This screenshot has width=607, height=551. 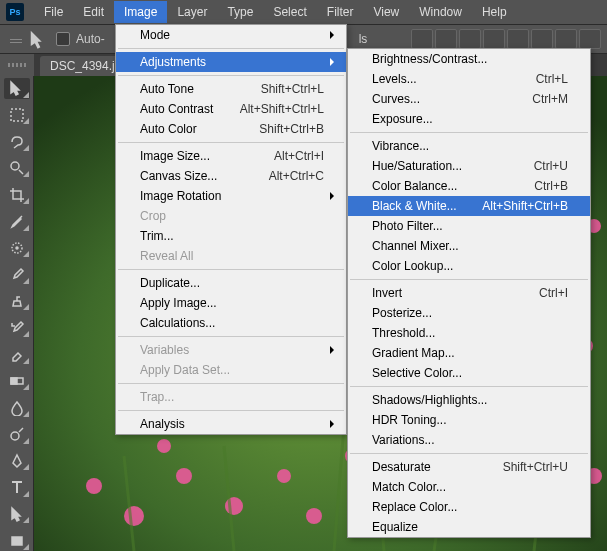 What do you see at coordinates (469, 293) in the screenshot?
I see `adjust-menu-item-invert: InvertCtrl+I` at bounding box center [469, 293].